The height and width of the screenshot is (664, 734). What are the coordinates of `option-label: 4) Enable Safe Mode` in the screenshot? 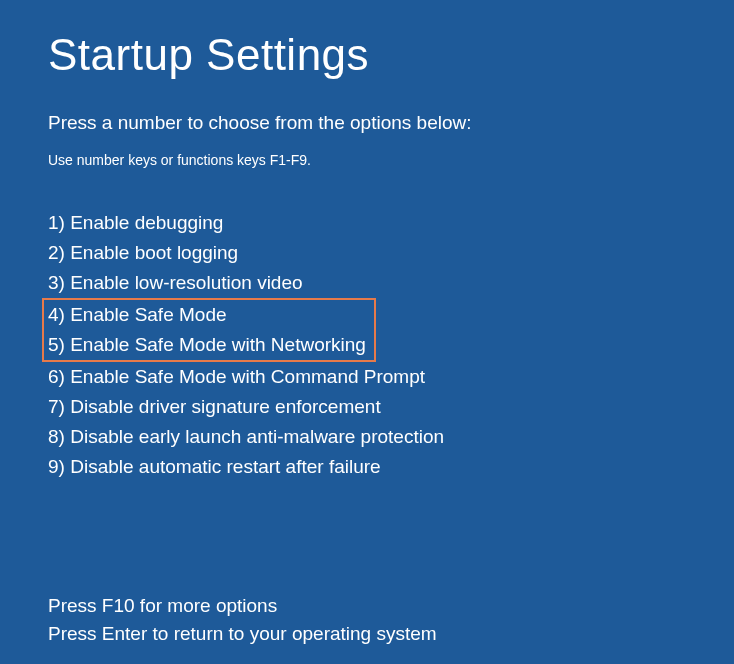 It's located at (138, 314).